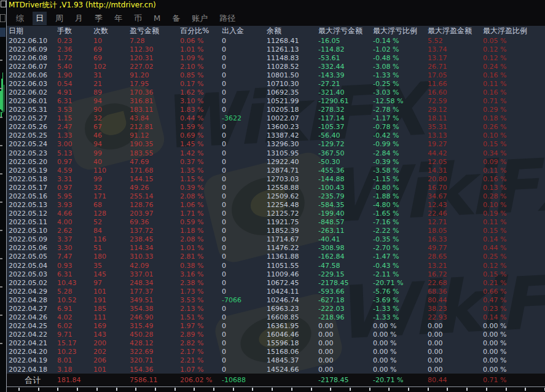 Image resolution: width=545 pixels, height=392 pixels. What do you see at coordinates (276, 361) in the screenshot?
I see `table-row: 2022.04.198.01206320.712.21 %014845.370.…` at bounding box center [276, 361].